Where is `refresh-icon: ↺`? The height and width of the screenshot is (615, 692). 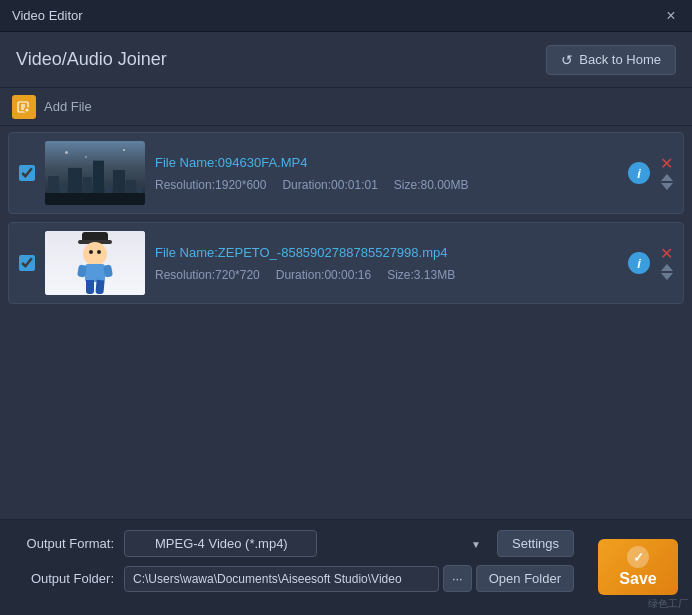
refresh-icon: ↺ is located at coordinates (567, 60).